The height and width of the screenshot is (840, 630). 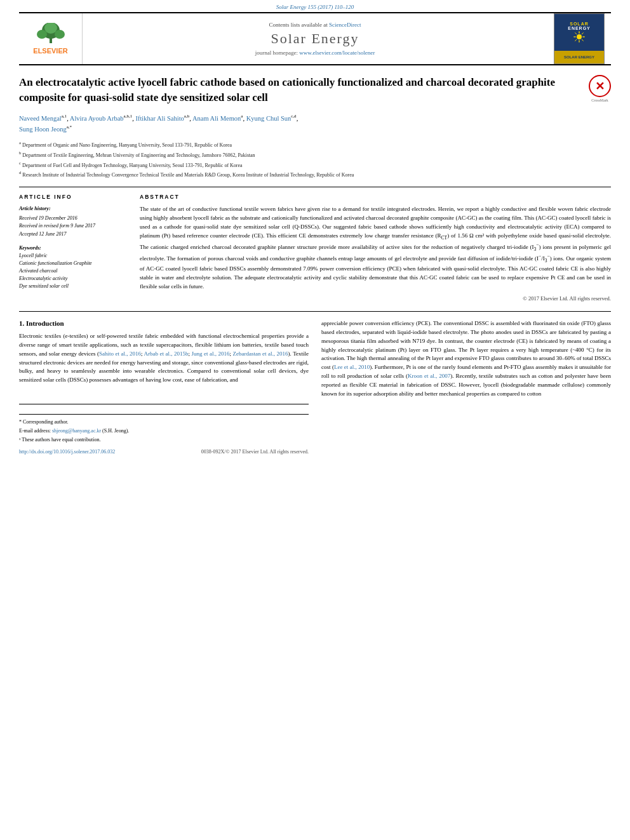 I want to click on article-info-abstract-section: ARTICLE INFO Article history: Received 1…, so click(x=315, y=244).